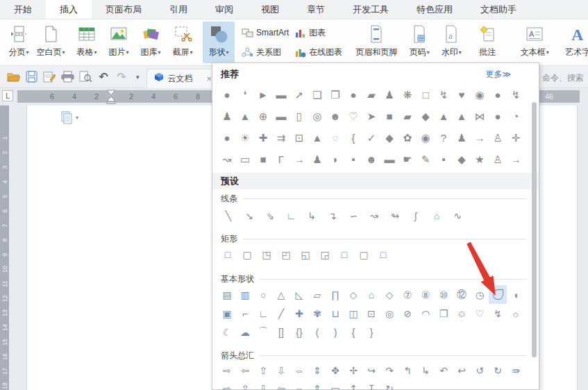  I want to click on shape-basic-shapes-r3c3: ⌒, so click(263, 332).